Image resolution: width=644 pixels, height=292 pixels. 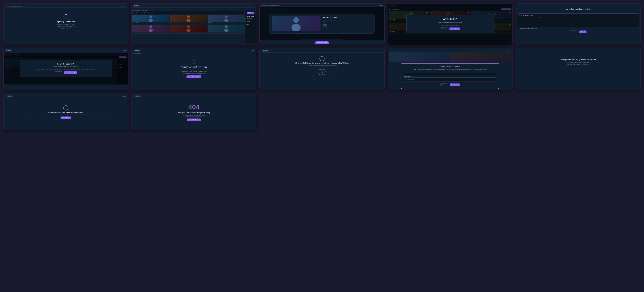 What do you see at coordinates (444, 85) in the screenshot?
I see `cancel-report-button: Cancel` at bounding box center [444, 85].